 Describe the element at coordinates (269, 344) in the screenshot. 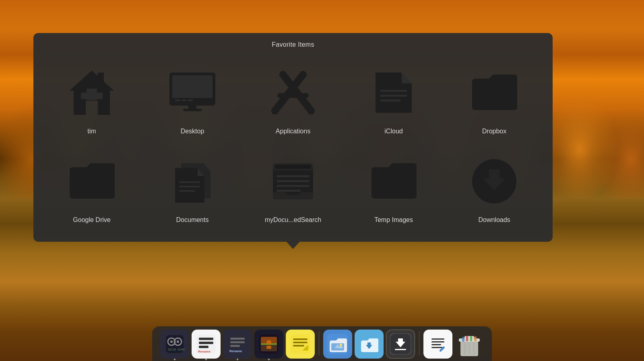

I see `dock-icon-image-capture` at that location.